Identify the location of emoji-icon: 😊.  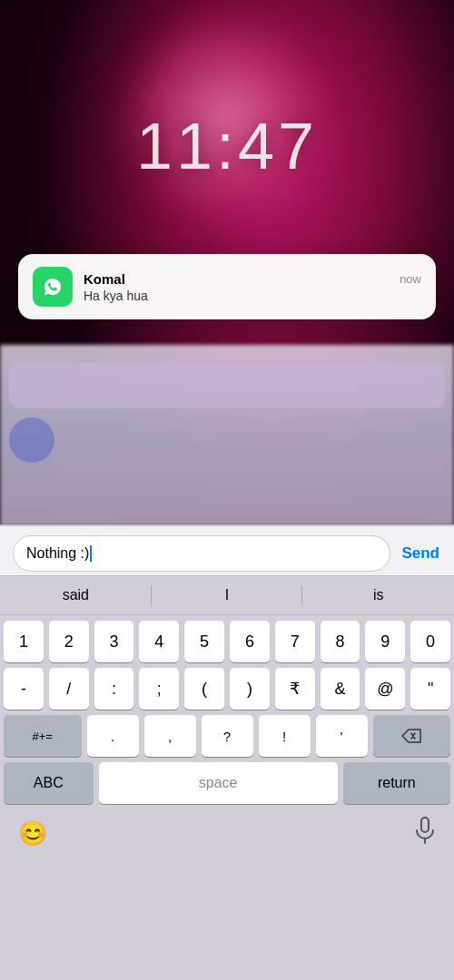
(33, 833).